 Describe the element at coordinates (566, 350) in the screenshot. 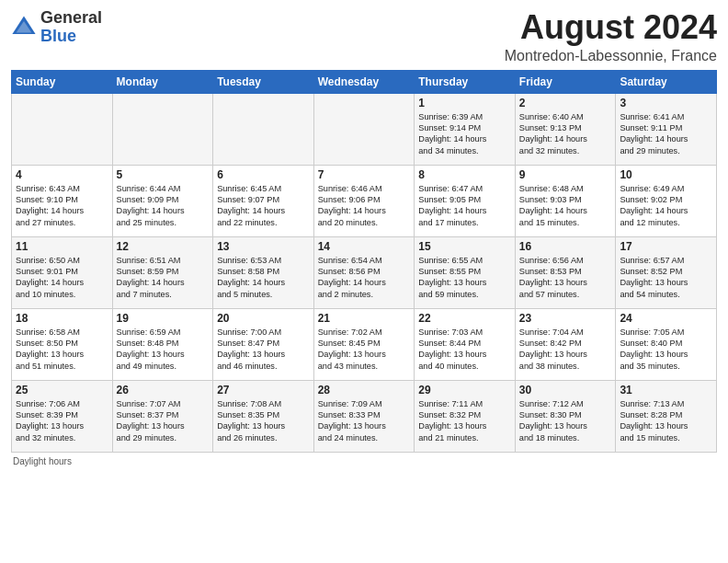

I see `day-info: Sunrise: 7:04 AM Sunset: 8:42 PM Dayligh…` at that location.